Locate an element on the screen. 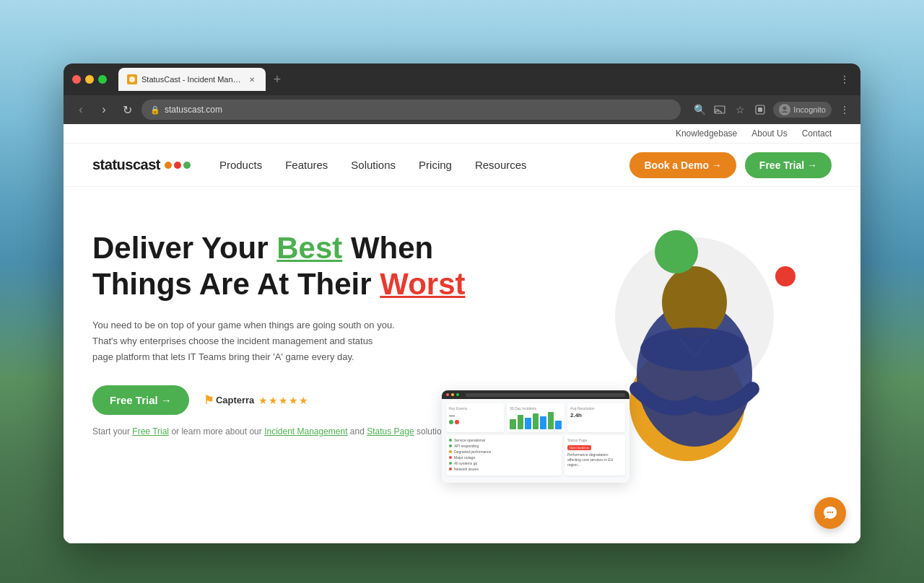 The width and height of the screenshot is (924, 583). mockup-card-label-3: Avg Resolution is located at coordinates (596, 408).